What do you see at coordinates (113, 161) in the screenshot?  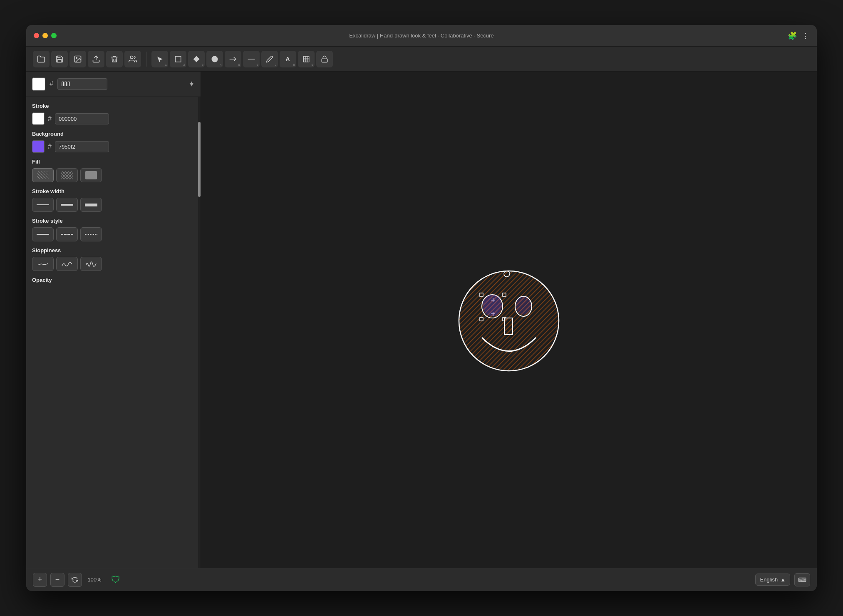 I see `fill-label: Fill` at bounding box center [113, 161].